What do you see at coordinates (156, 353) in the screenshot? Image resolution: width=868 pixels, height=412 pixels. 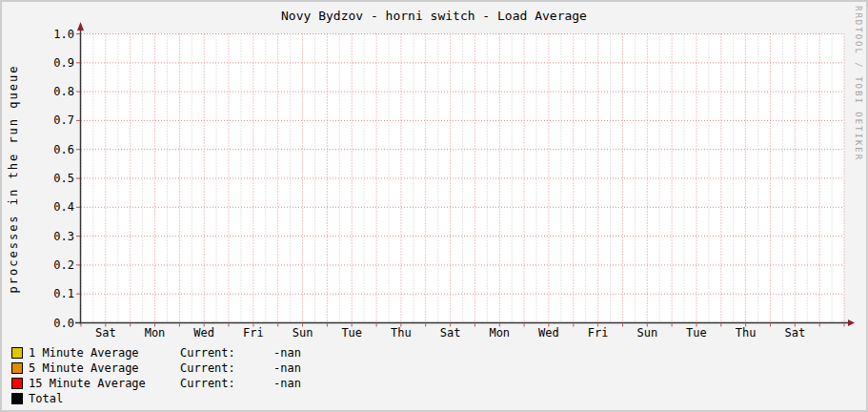 I see `legend-row-1min: 1 Minute Average Current: -nan` at bounding box center [156, 353].